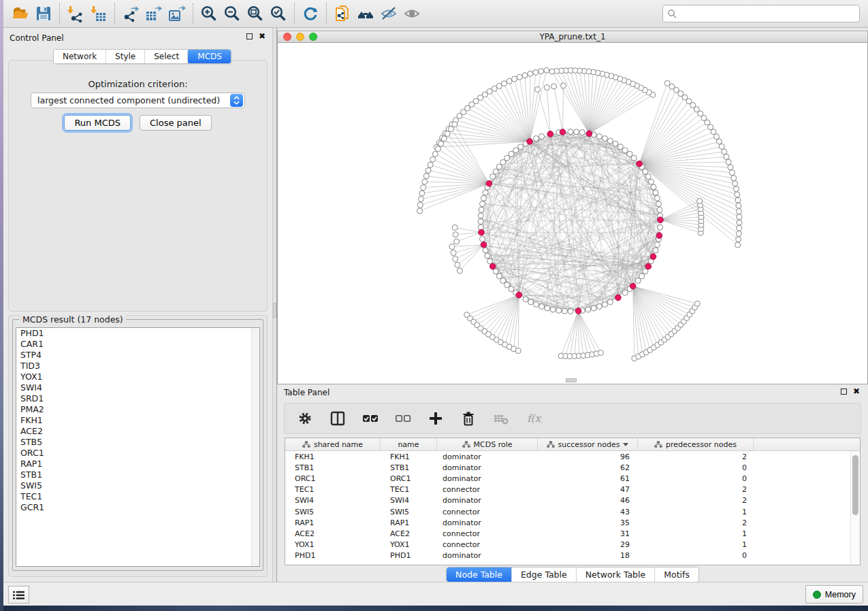 The image size is (868, 611). Describe the element at coordinates (138, 442) in the screenshot. I see `mcds-result-item: STB5` at that location.